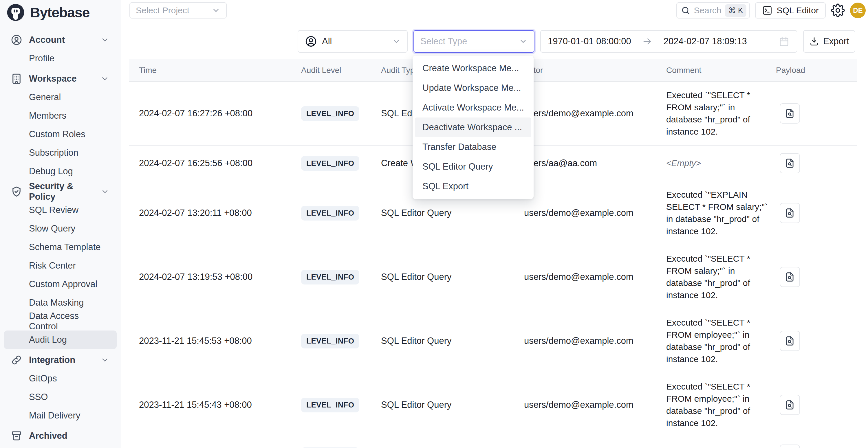  I want to click on column-header-audit-level: Audit Level, so click(341, 70).